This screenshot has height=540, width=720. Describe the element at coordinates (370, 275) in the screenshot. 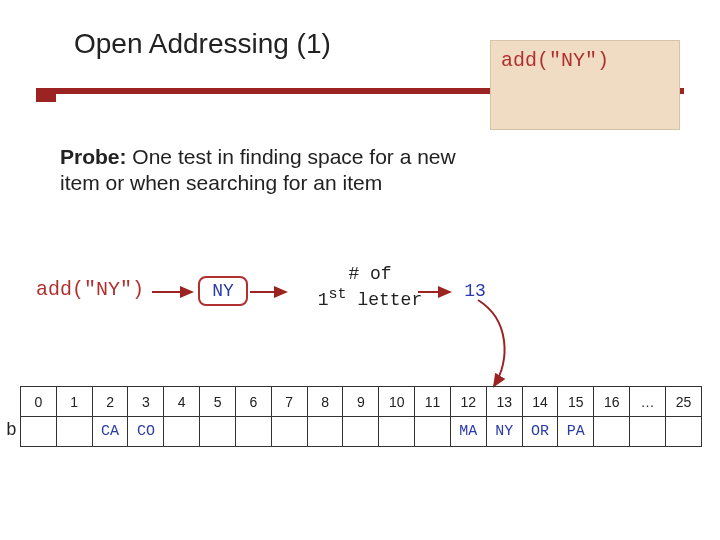

I see `hash-line-1: # of` at that location.